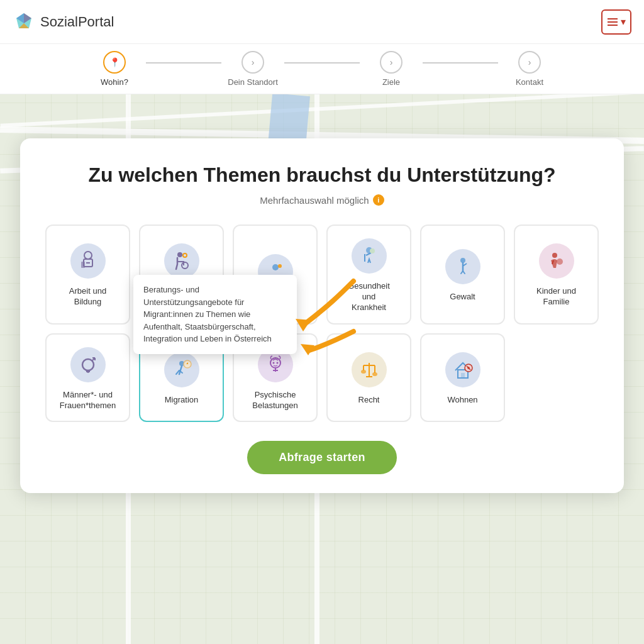  What do you see at coordinates (208, 314) in the screenshot?
I see `tooltip-text: Beratungs- und Unterstützungsangebote fü…` at bounding box center [208, 314].